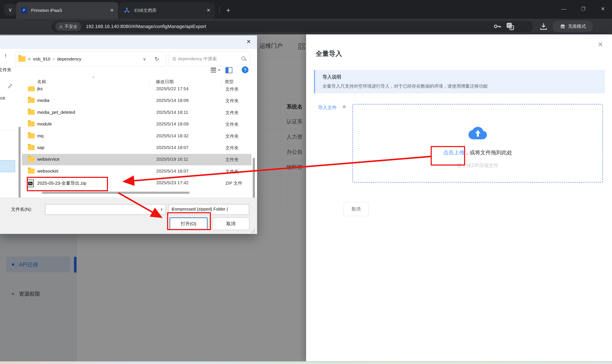 Image resolution: width=612 pixels, height=364 pixels. Describe the element at coordinates (157, 59) in the screenshot. I see `refresh-icon: ↻` at that location.